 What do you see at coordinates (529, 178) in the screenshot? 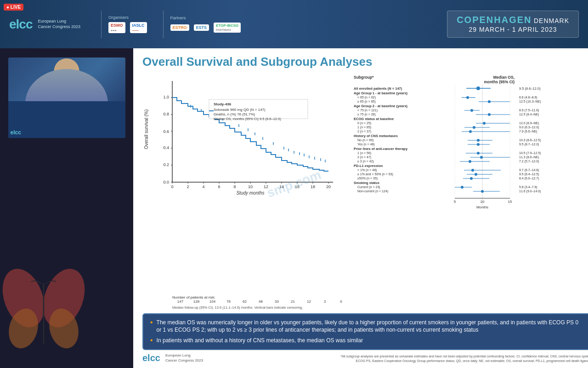
I see `svg-text: 8.4 (6.0–12.7)` at bounding box center [529, 178].